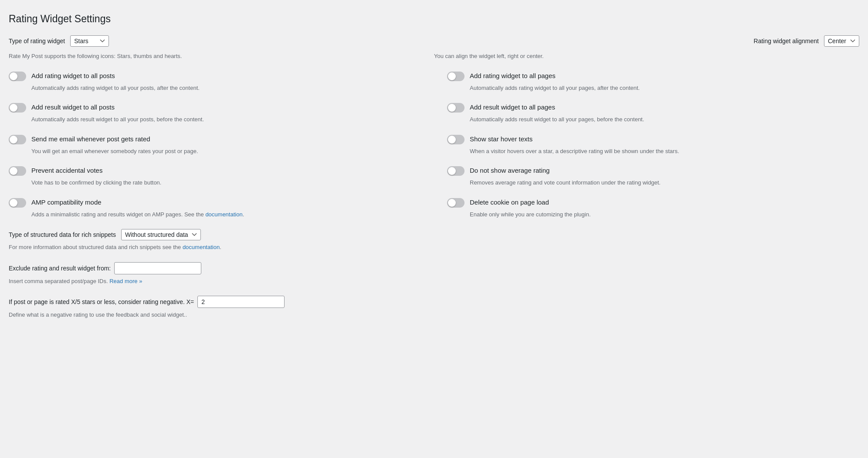 The image size is (868, 458). I want to click on toggle-add-rating-posts, so click(17, 76).